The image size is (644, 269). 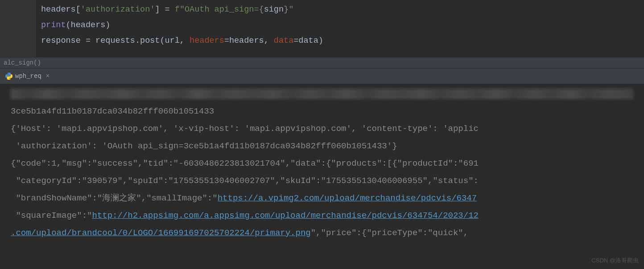 What do you see at coordinates (61, 10) in the screenshot?
I see `code-token: headers[` at bounding box center [61, 10].